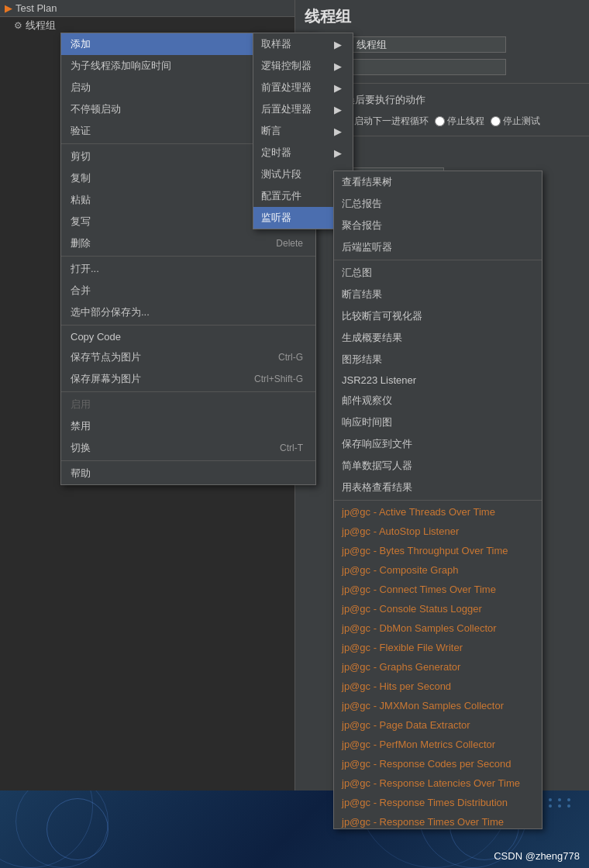 The width and height of the screenshot is (589, 868). I want to click on submenu-label: jp@gc - Hits per Second, so click(397, 687).